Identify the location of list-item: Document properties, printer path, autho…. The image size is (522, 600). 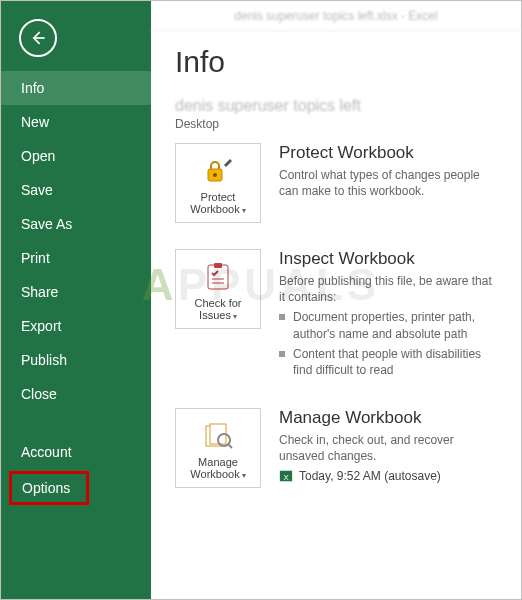
(388, 325).